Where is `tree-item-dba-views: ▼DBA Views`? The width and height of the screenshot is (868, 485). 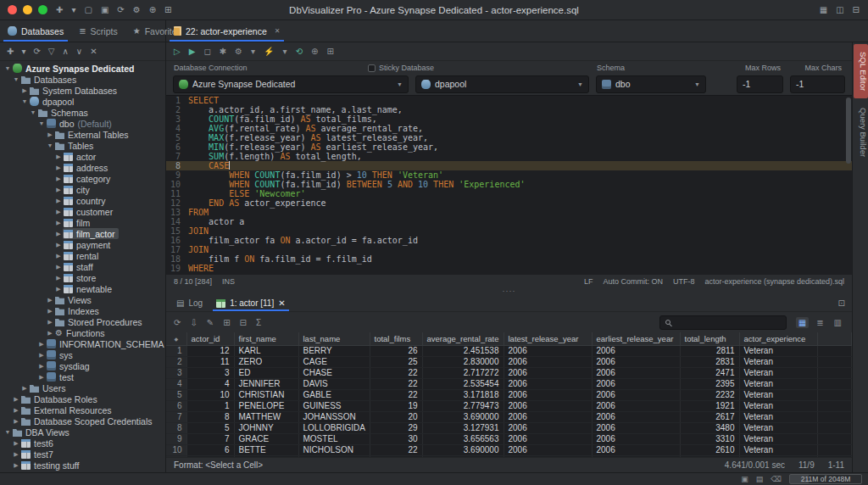
tree-item-dba-views: ▼DBA Views is located at coordinates (83, 432).